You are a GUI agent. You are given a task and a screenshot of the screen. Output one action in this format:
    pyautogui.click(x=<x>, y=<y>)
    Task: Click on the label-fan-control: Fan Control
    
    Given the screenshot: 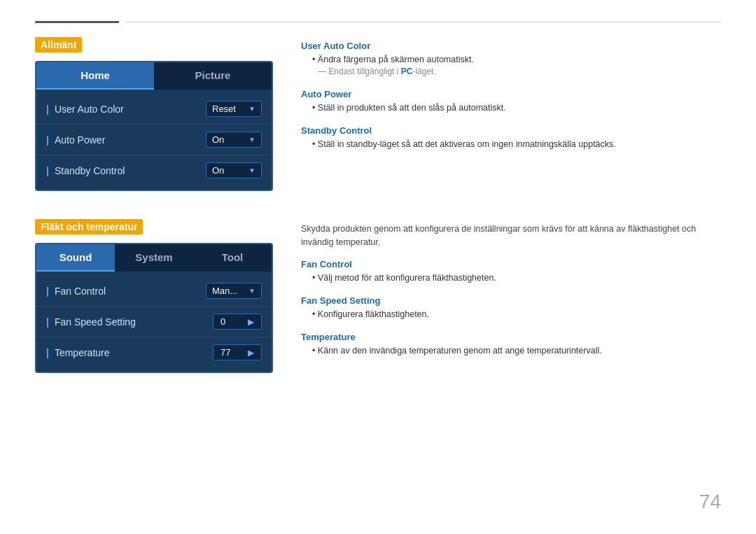 What is the action you would take?
    pyautogui.click(x=76, y=291)
    